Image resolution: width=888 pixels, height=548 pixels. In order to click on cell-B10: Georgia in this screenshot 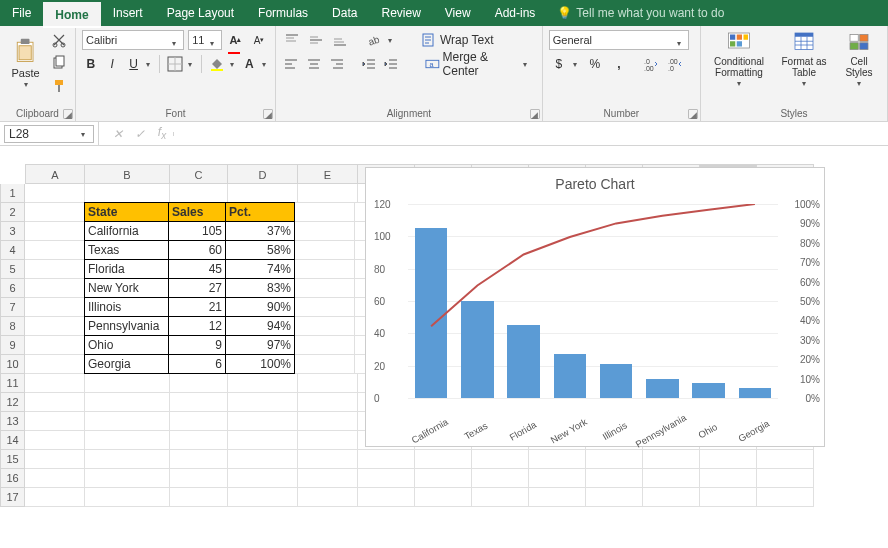, I will do `click(126, 364)`.